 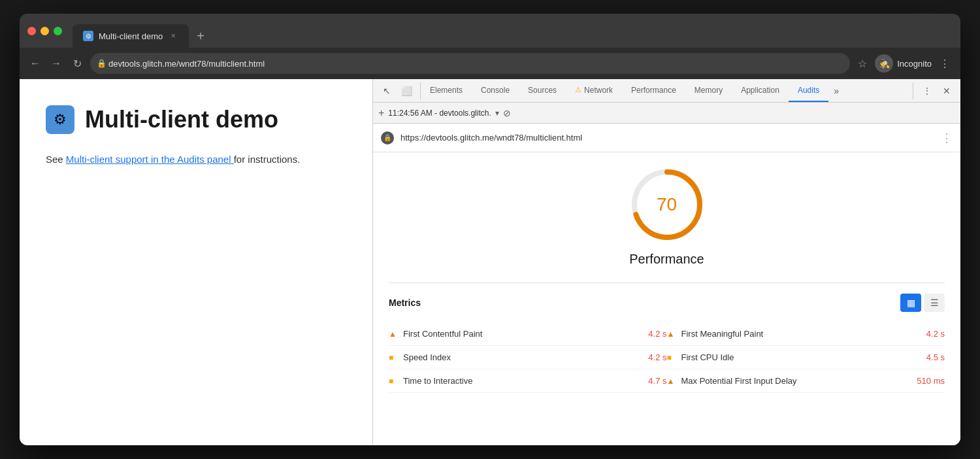 I want to click on add-audit-button: +, so click(x=382, y=113).